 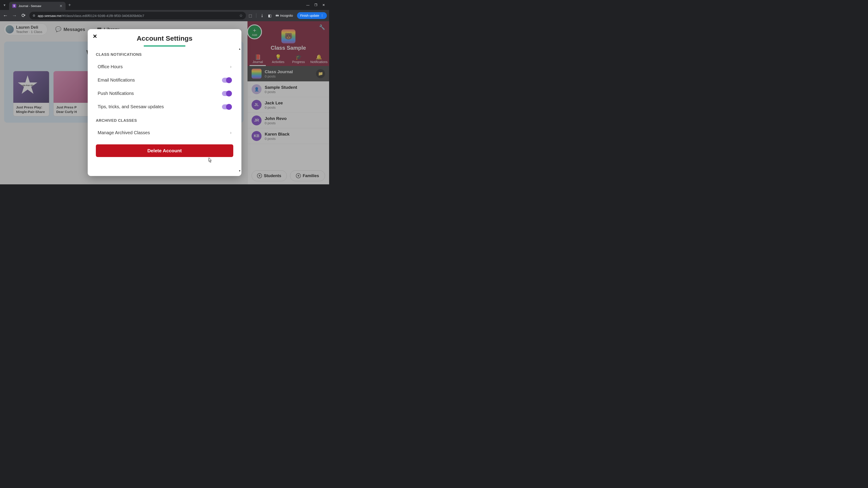 I want to click on setting-push-notifications: Push Notifications, so click(x=164, y=94).